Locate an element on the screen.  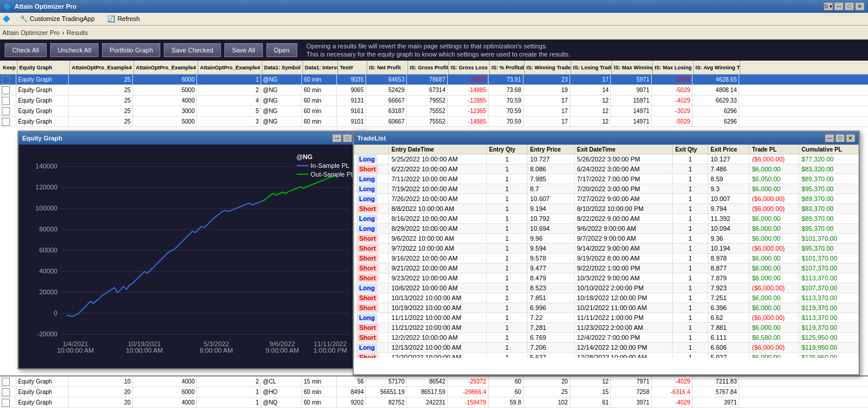
td-pct: 73.91 is located at coordinates (506, 79).